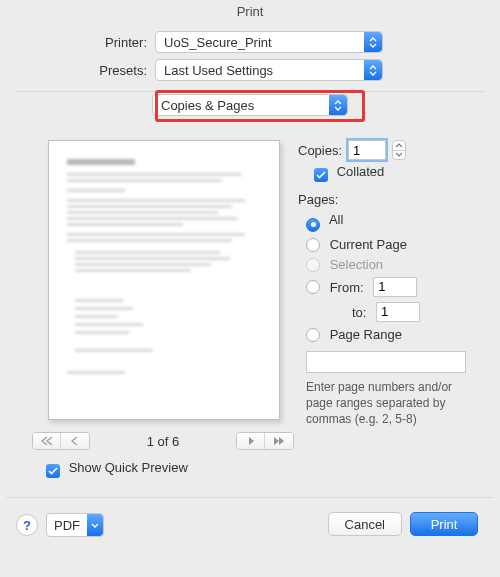 Image resolution: width=500 pixels, height=577 pixels. I want to click on pages-current-label: Current Page, so click(368, 244).